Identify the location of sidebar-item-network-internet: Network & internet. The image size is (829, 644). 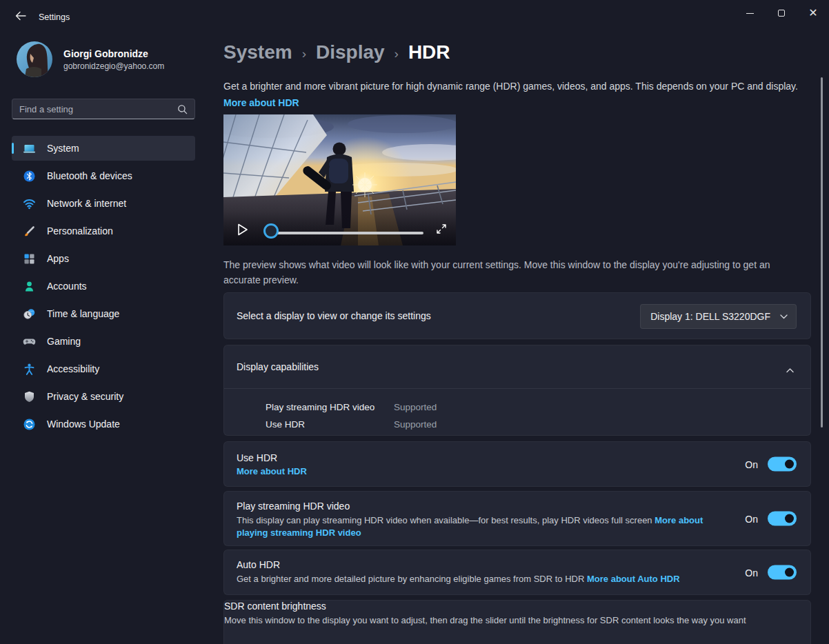
(103, 203).